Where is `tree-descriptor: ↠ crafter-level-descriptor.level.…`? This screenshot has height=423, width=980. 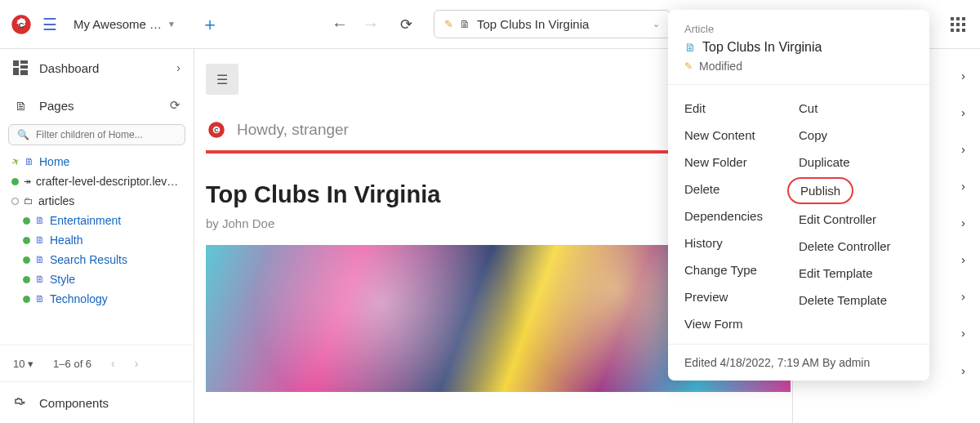 tree-descriptor: ↠ crafter-level-descriptor.level.… is located at coordinates (96, 181).